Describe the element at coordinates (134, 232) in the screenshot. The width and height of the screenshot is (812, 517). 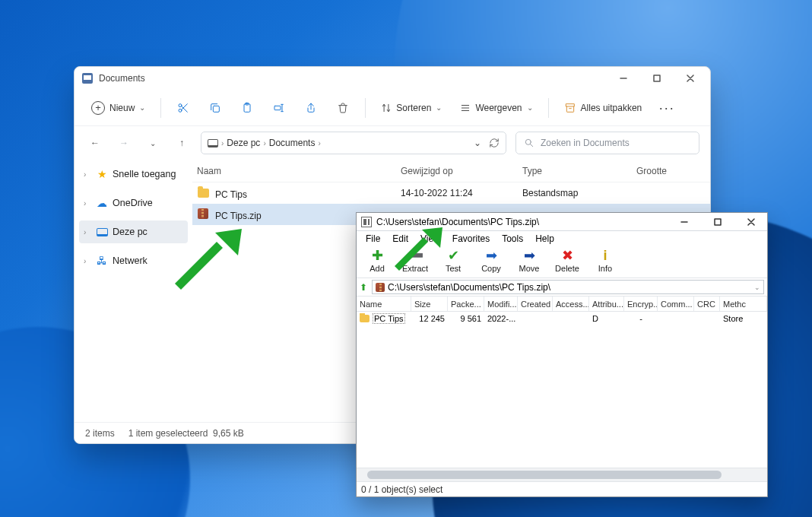
I see `sidebar-item-this-pc: › Deze pc` at that location.